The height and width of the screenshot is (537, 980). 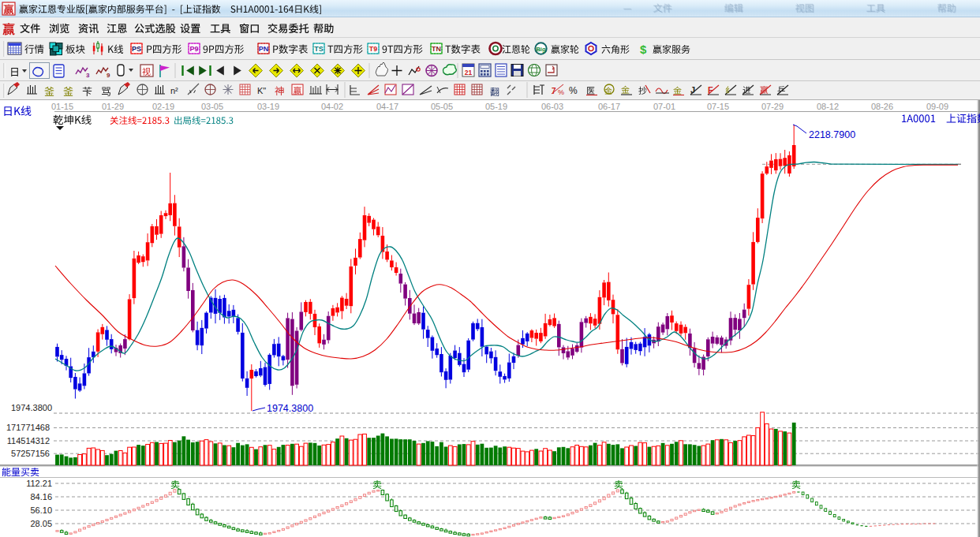 I want to click on svg-text: 03-05, so click(x=212, y=106).